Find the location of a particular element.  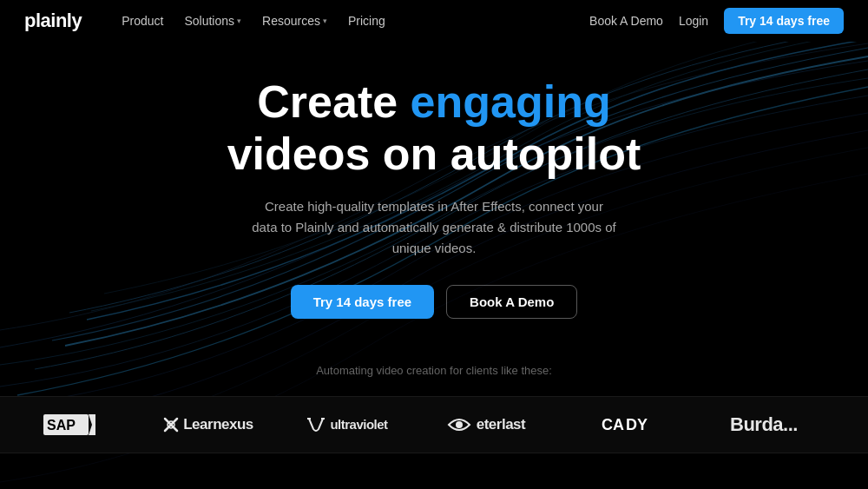

brand-logo: plainly is located at coordinates (53, 21).